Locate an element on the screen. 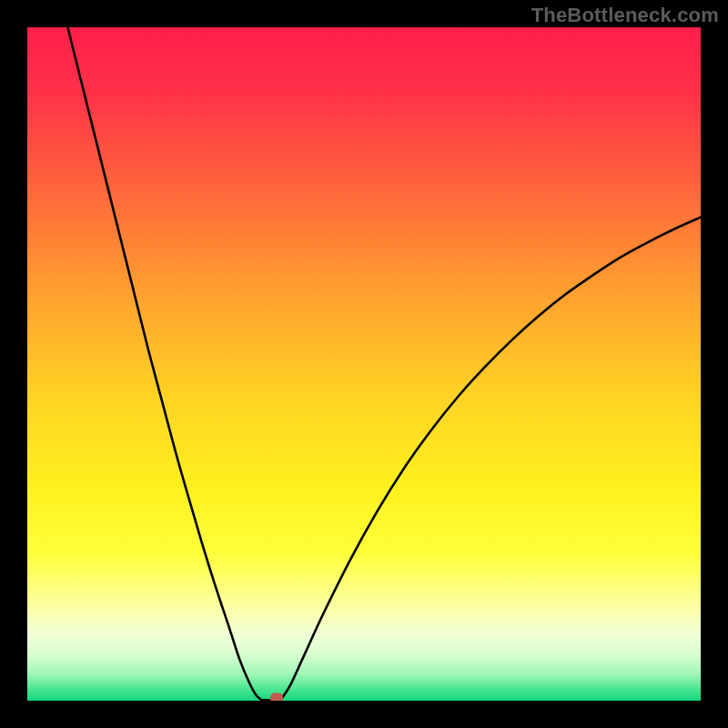  watermark-text: TheBottleneck.com is located at coordinates (625, 15).